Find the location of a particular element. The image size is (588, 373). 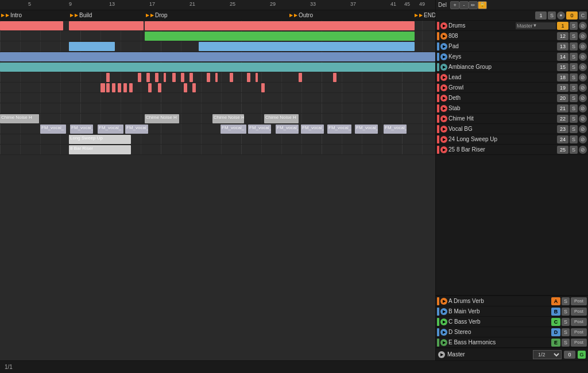

clip-ambiance-group is located at coordinates (218, 67).